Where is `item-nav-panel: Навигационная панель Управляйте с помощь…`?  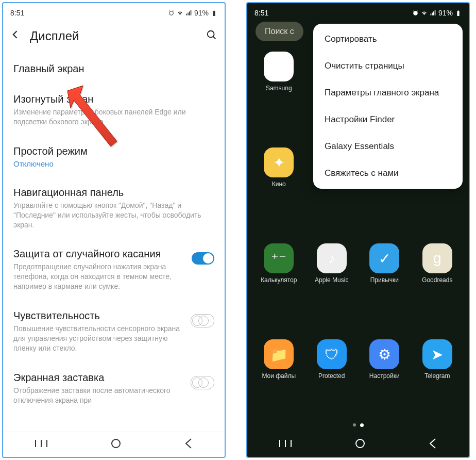
item-nav-panel: Навигационная панель Управляйте с помощь… is located at coordinates (114, 208).